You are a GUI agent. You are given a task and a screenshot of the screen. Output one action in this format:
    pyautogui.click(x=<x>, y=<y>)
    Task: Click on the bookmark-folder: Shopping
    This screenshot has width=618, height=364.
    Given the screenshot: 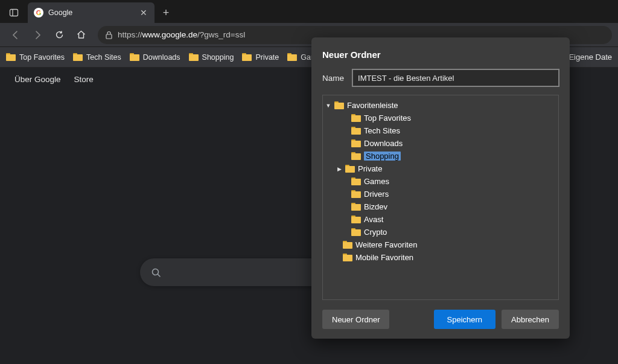 What is the action you would take?
    pyautogui.click(x=211, y=57)
    